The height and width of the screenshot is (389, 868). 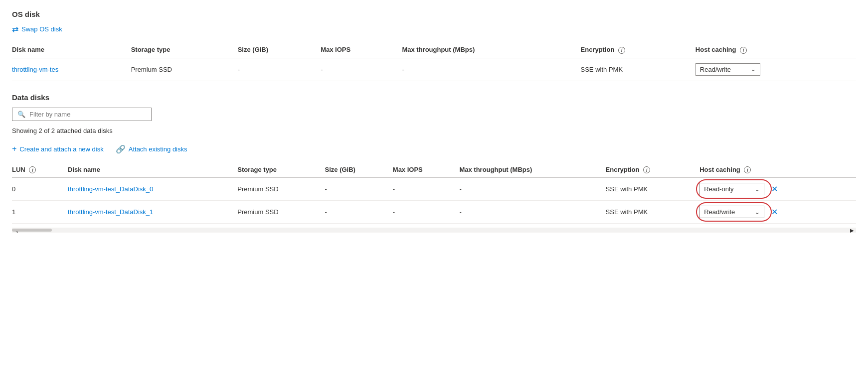 I want to click on attach-icon: 🔗, so click(x=121, y=149).